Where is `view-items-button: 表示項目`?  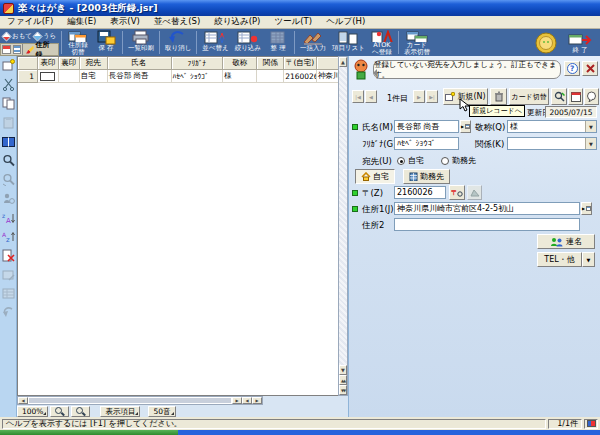 view-items-button: 表示項目 is located at coordinates (120, 412).